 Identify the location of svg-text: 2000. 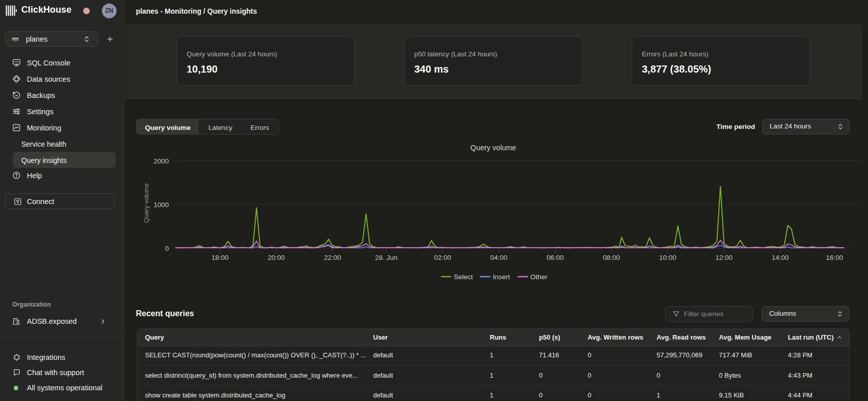
(161, 161).